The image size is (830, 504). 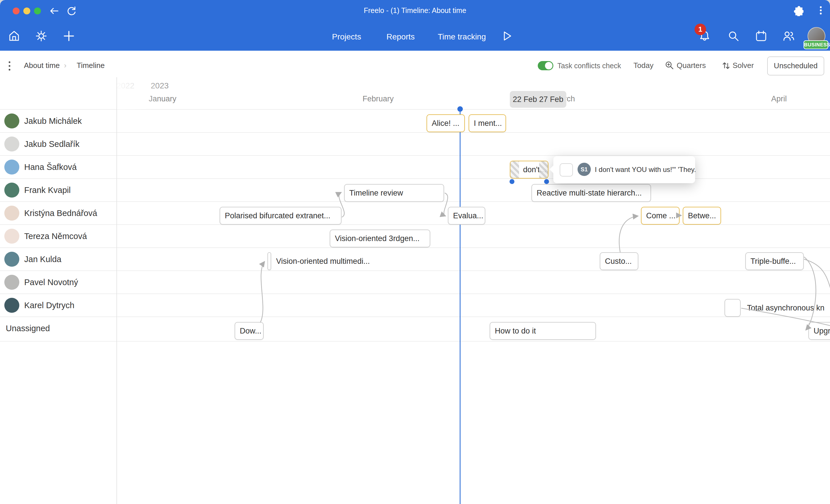 What do you see at coordinates (281, 215) in the screenshot?
I see `task-bar: Polarised bifurcated extranet...` at bounding box center [281, 215].